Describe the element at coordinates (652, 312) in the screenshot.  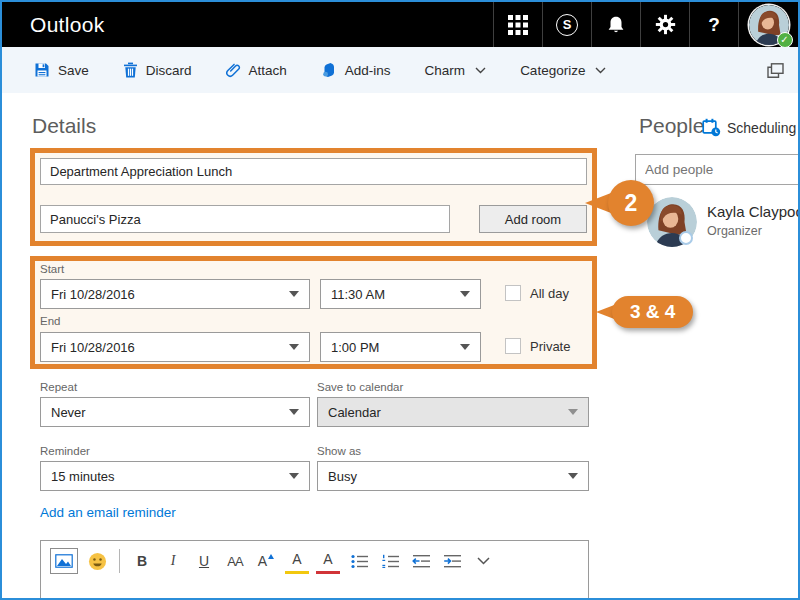
I see `callout-badge-3-4: 3 & 4` at that location.